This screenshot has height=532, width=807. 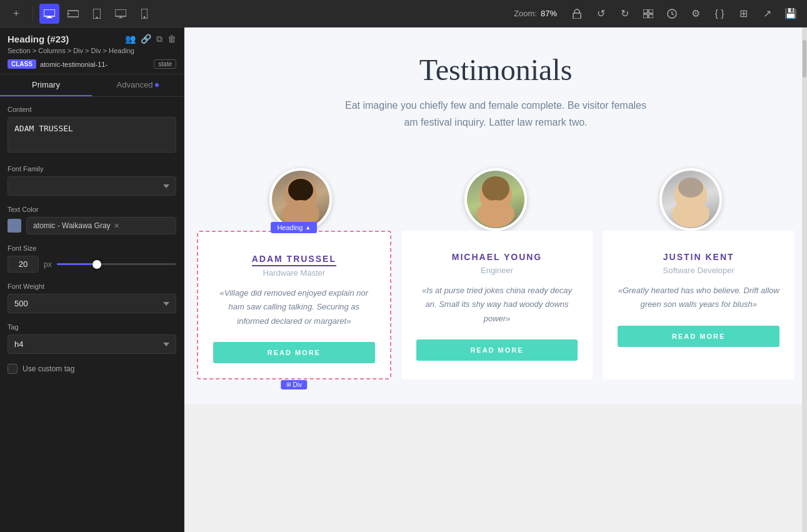 What do you see at coordinates (496, 70) in the screenshot?
I see `section-title: Testimonials` at bounding box center [496, 70].